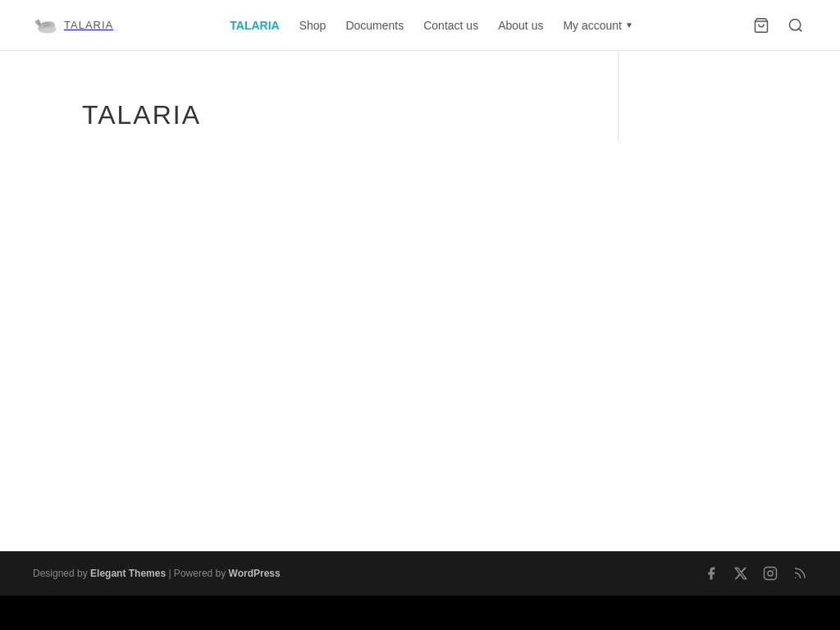  What do you see at coordinates (254, 25) in the screenshot?
I see `nav-item-talaria: TALARIA` at bounding box center [254, 25].